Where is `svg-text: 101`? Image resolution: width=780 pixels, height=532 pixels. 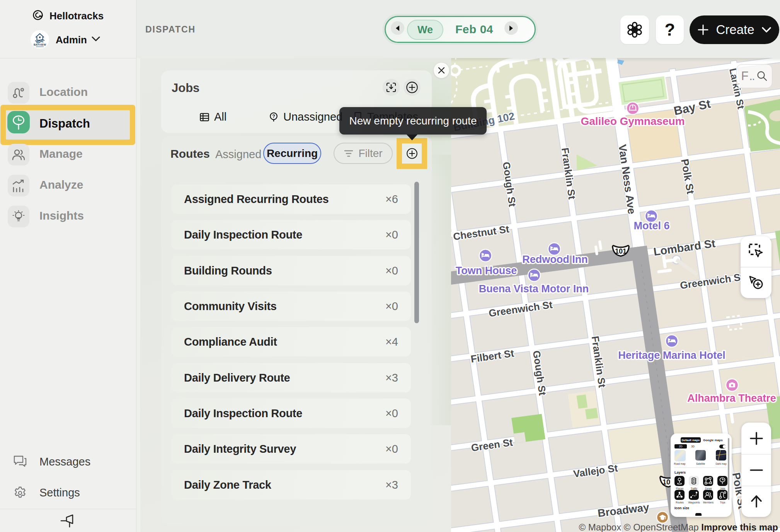 svg-text: 101 is located at coordinates (621, 251).